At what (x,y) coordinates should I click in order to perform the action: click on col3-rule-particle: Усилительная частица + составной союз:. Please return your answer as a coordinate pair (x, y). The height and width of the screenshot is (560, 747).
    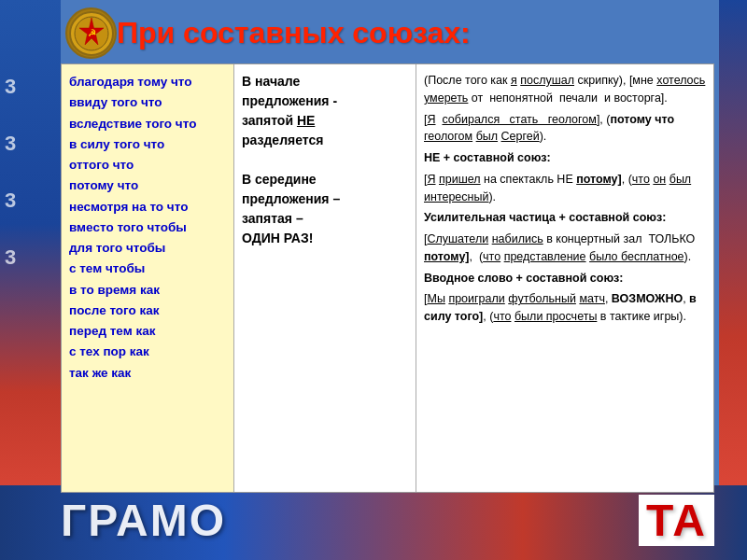
    Looking at the image, I should click on (545, 217).